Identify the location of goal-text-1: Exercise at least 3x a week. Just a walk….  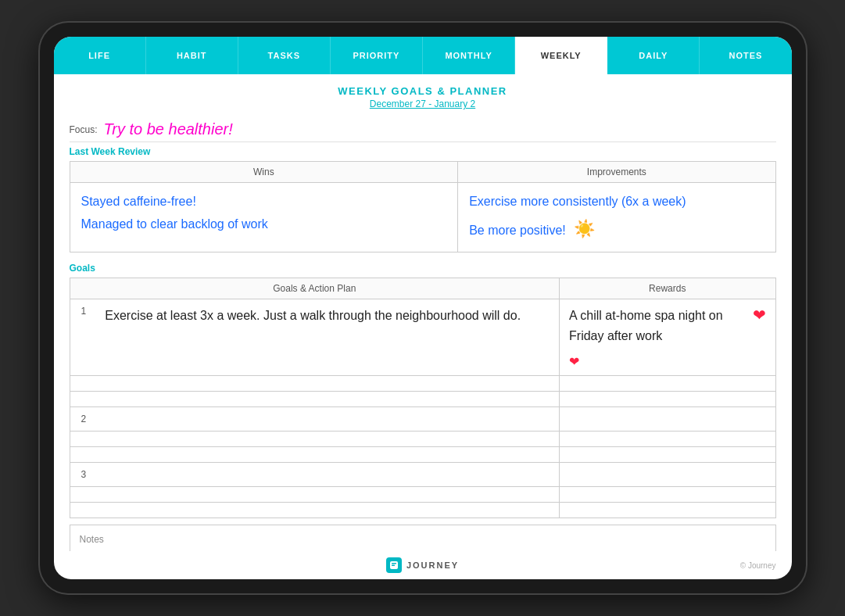
(327, 316).